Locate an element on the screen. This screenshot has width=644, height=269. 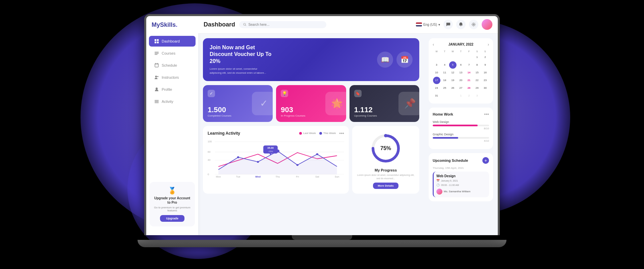
hw-score-2: 4/10 is located at coordinates (461, 141).